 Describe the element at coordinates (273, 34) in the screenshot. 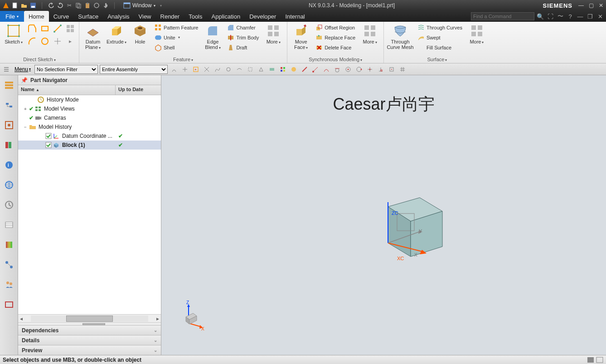

I see `feature-more-button: More` at that location.